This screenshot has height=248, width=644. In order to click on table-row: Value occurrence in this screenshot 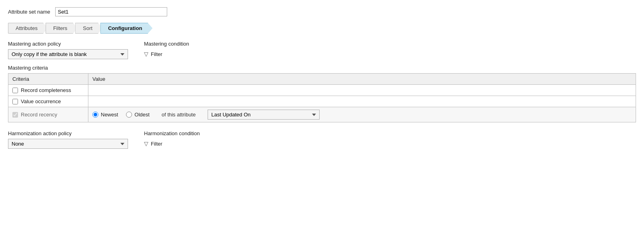, I will do `click(322, 102)`.